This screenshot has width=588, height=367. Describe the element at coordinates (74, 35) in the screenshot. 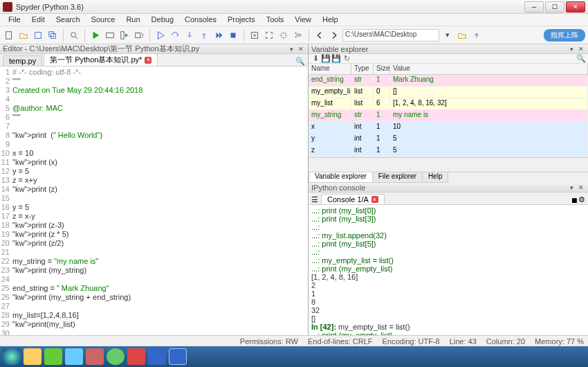

I see `search-icon` at that location.